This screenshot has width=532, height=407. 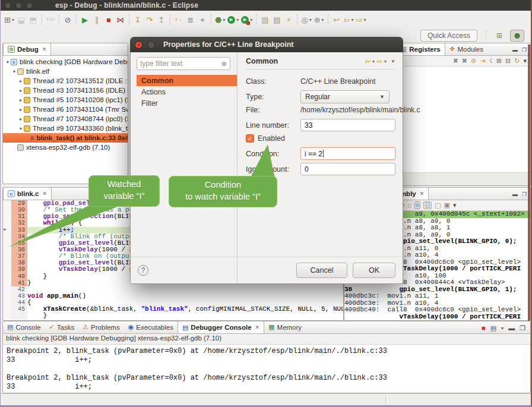 What do you see at coordinates (349, 20) in the screenshot?
I see `back-icon: ⇦▾` at bounding box center [349, 20].